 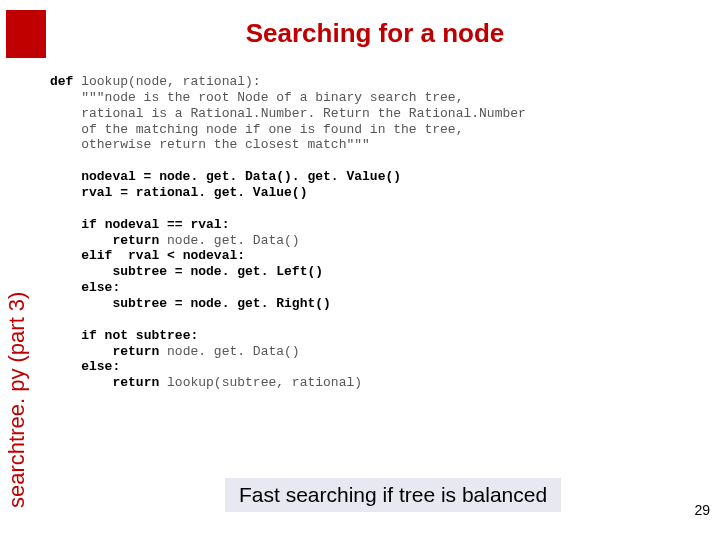 I want to click on page-number: 29, so click(x=702, y=510).